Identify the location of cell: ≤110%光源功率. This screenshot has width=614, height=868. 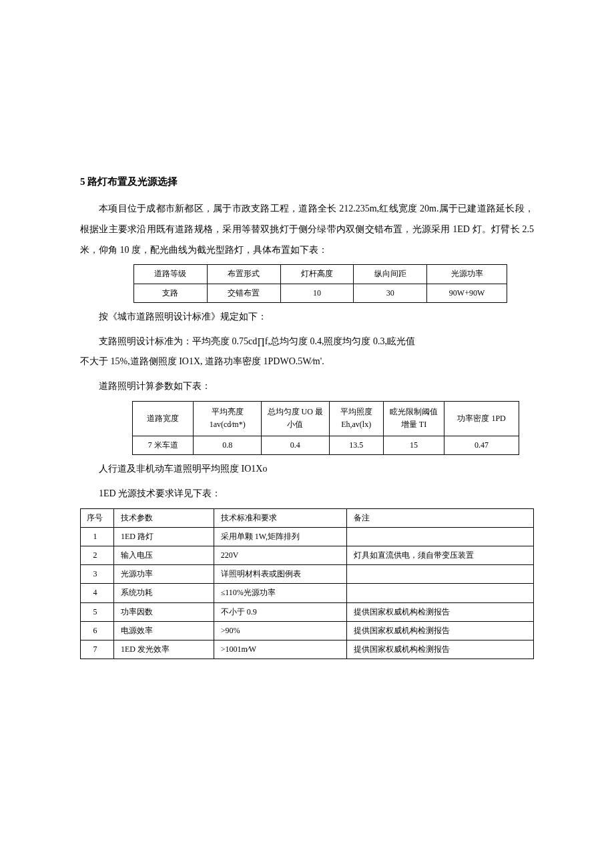
(280, 593).